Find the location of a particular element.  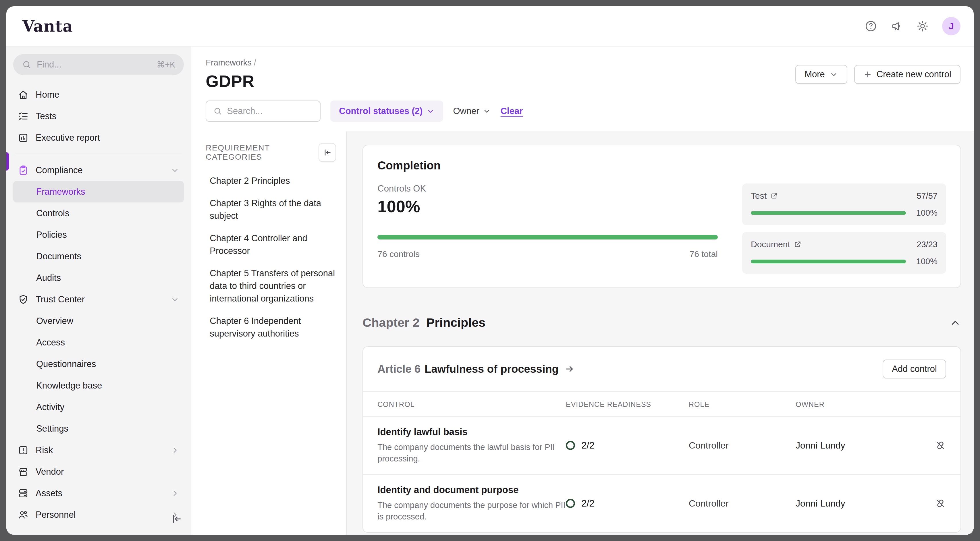

sidebar-item-access: Access is located at coordinates (99, 342).